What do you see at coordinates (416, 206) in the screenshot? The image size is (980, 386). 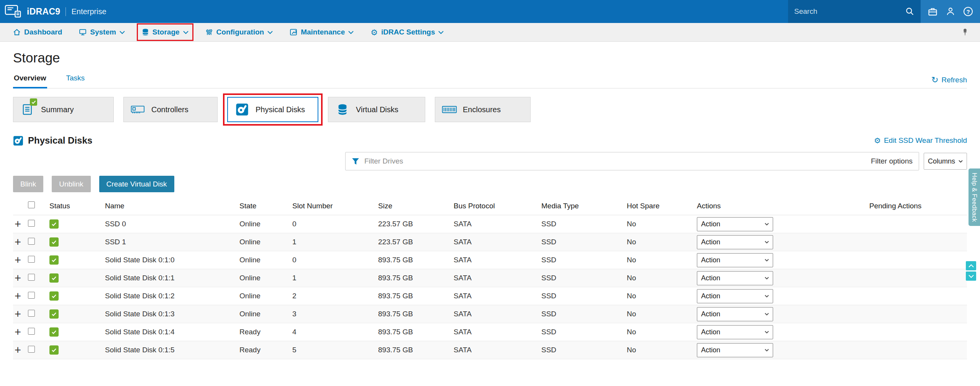 I see `col-size: Size` at bounding box center [416, 206].